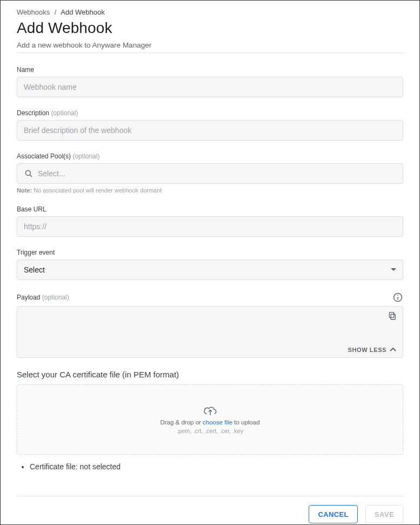 Image resolution: width=420 pixels, height=525 pixels. I want to click on cert-dropzone: Drag & drop or choose file to upload .pe…, so click(210, 420).